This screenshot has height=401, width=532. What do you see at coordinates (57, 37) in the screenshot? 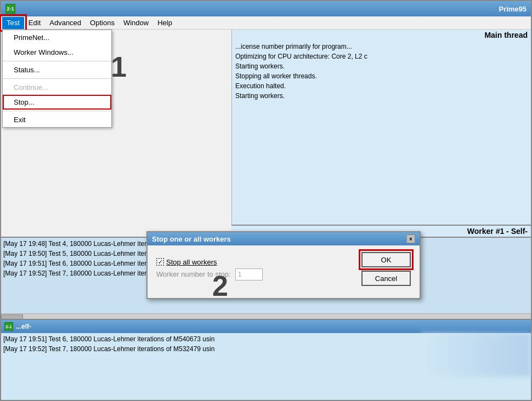
I see `menu-item-primenet: PrimeNet...` at bounding box center [57, 37].